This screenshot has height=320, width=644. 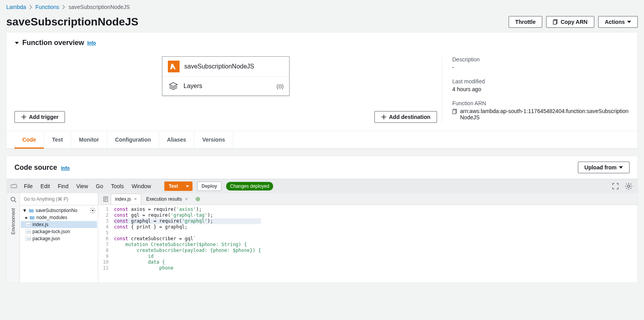 I want to click on add-trigger-label: Add trigger, so click(x=44, y=117).